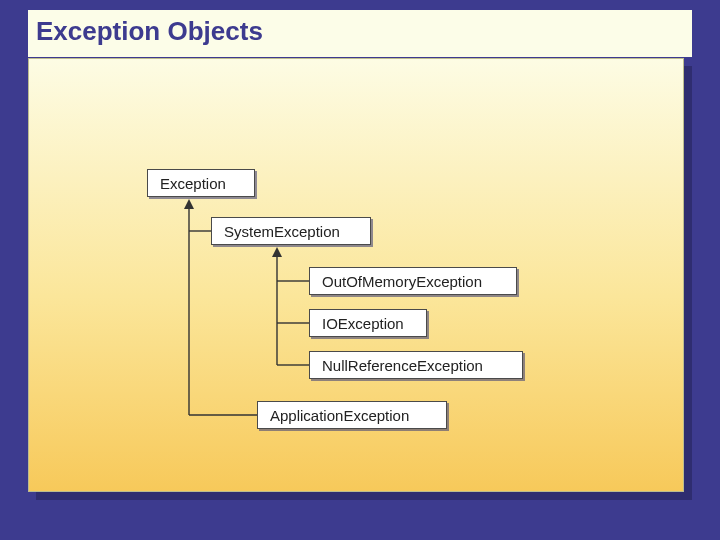 The image size is (720, 540). What do you see at coordinates (360, 34) in the screenshot?
I see `slide-title: Exception Objects` at bounding box center [360, 34].